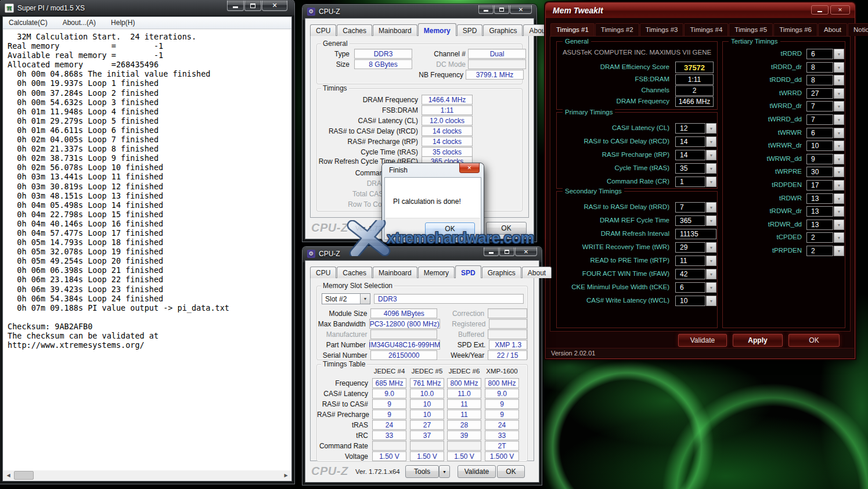 This screenshot has height=489, width=868. What do you see at coordinates (690, 128) in the screenshot?
I see `mt-value: 12` at bounding box center [690, 128].